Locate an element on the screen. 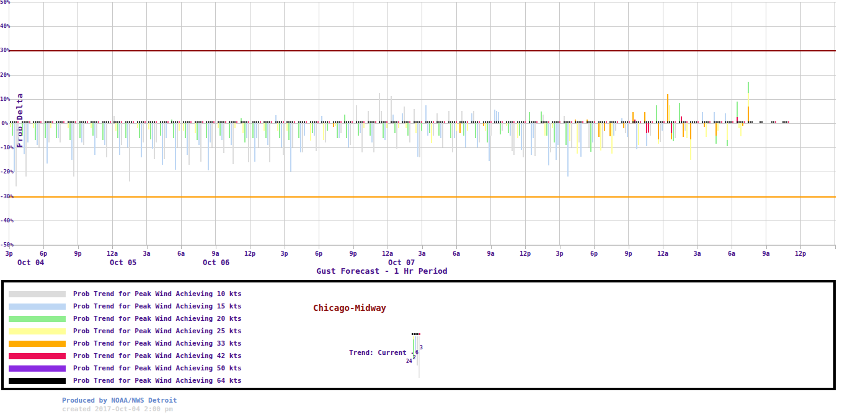 The height and width of the screenshot is (415, 868). gridline-horizontal is located at coordinates (422, 221).